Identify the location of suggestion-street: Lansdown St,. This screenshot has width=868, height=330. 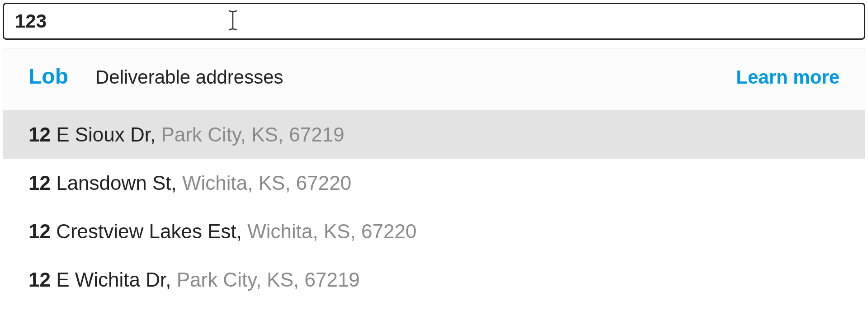
(117, 183).